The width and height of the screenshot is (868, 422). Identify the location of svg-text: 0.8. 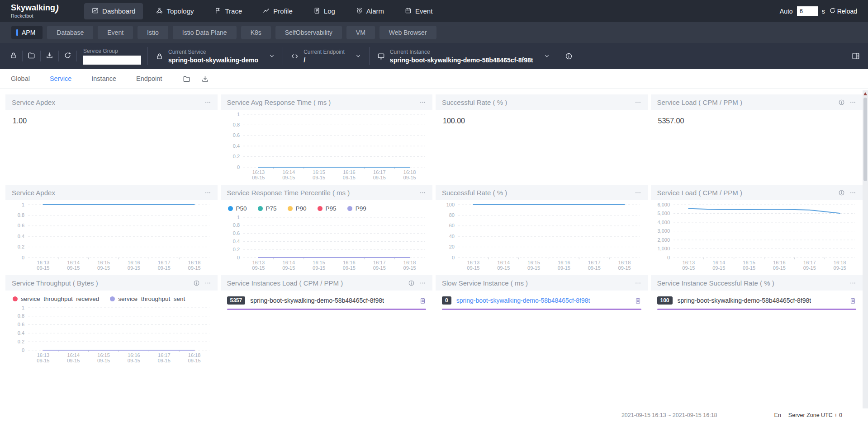
(21, 316).